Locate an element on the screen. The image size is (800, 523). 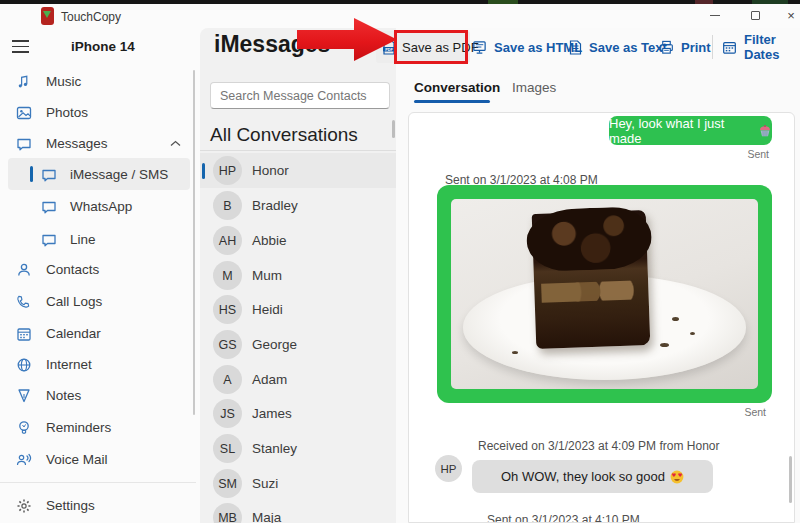
pen-nib-icon is located at coordinates (24, 396).